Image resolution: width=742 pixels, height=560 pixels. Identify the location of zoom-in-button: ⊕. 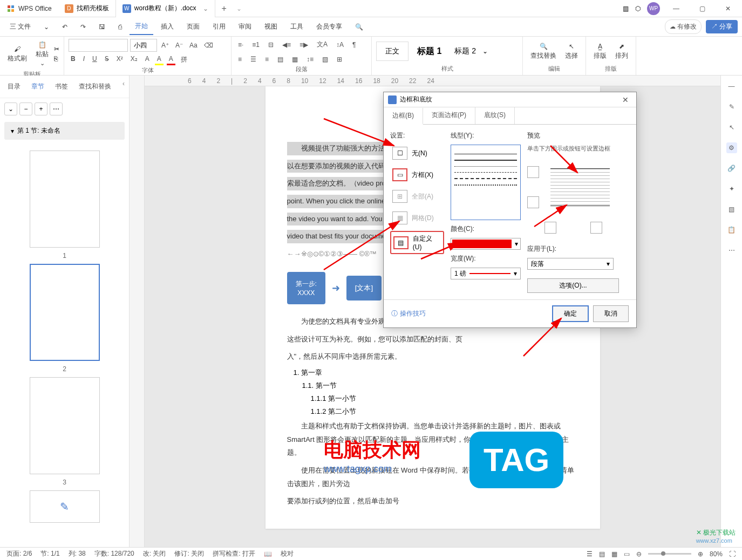
(700, 554).